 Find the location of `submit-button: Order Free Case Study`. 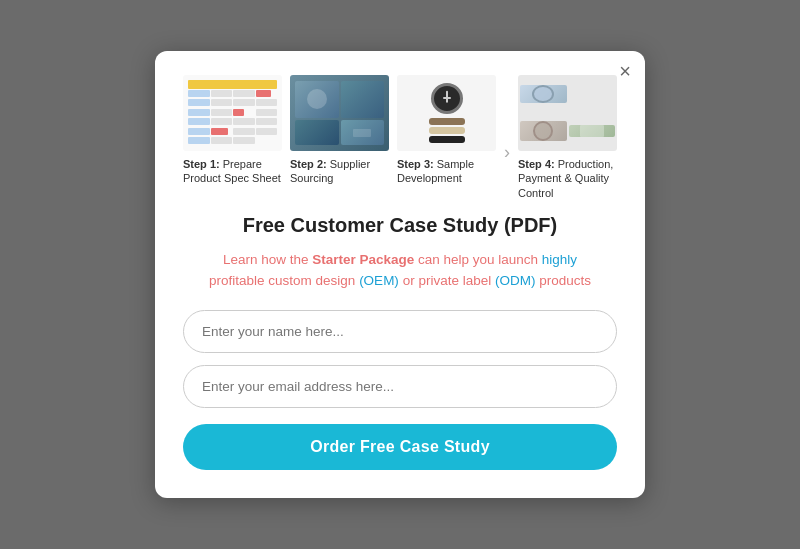

submit-button: Order Free Case Study is located at coordinates (400, 447).